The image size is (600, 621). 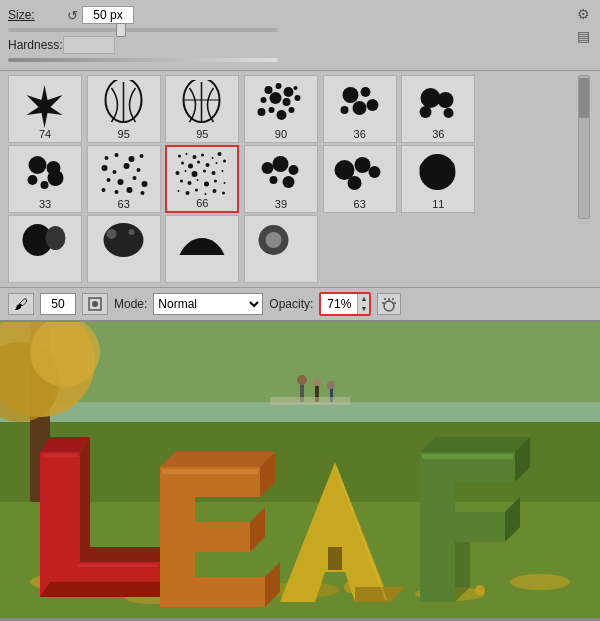 I want to click on opacity-input, so click(x=339, y=304).